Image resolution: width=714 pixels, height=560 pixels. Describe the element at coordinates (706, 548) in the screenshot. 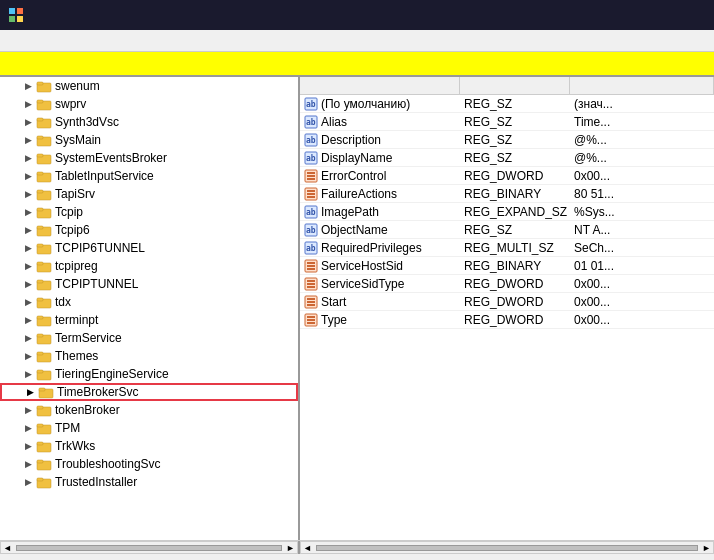

I see `values-scroll-right: ►` at that location.